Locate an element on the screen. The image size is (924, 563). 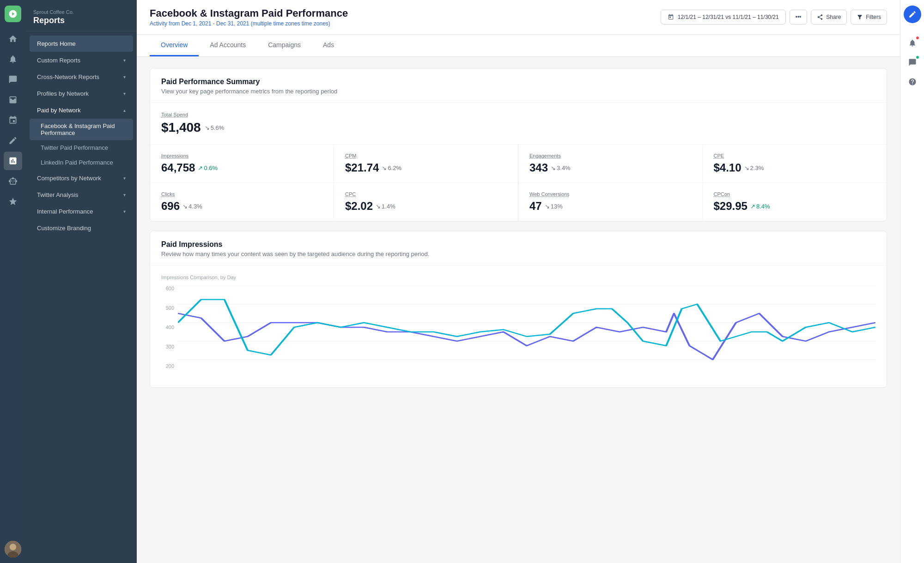
tab-campaigns: Campaigns is located at coordinates (285, 45).